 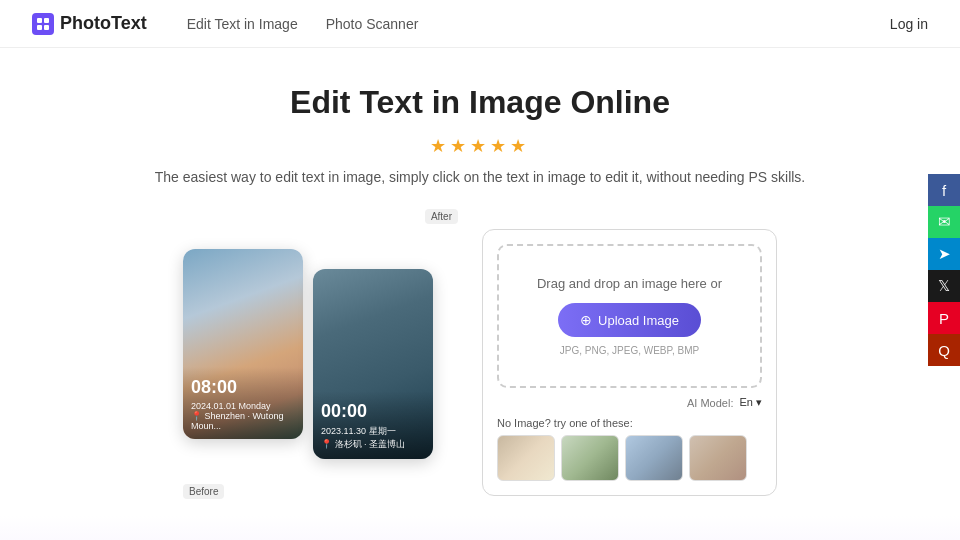 What do you see at coordinates (909, 24) in the screenshot?
I see `login-button: Log in` at bounding box center [909, 24].